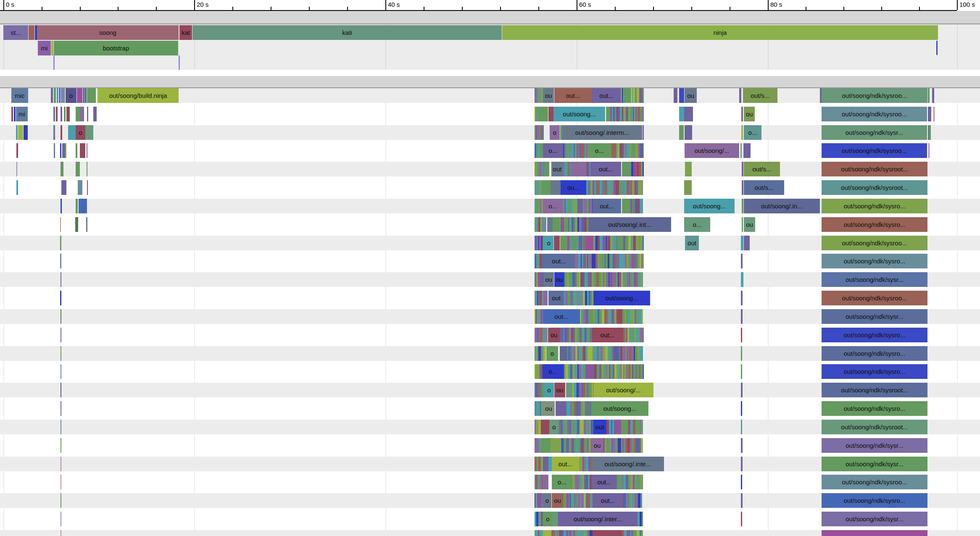  Describe the element at coordinates (490, 18) in the screenshot. I see `process-header-top` at that location.